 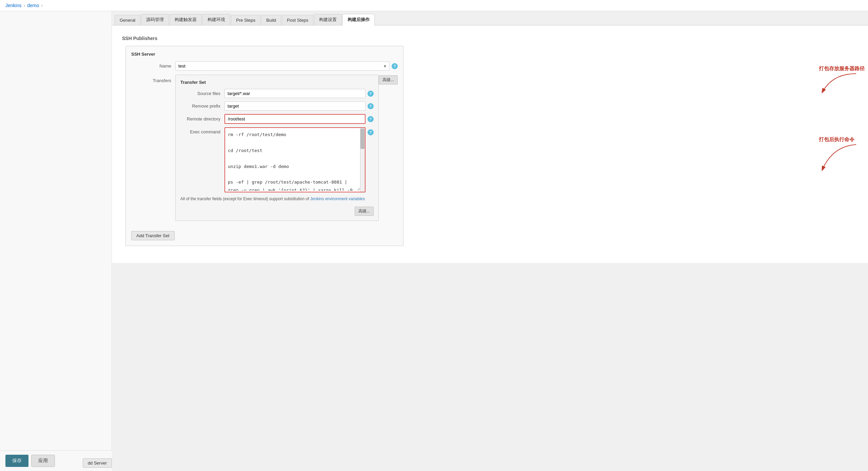 What do you see at coordinates (202, 94) in the screenshot?
I see `source-files-label: Source files` at bounding box center [202, 94].